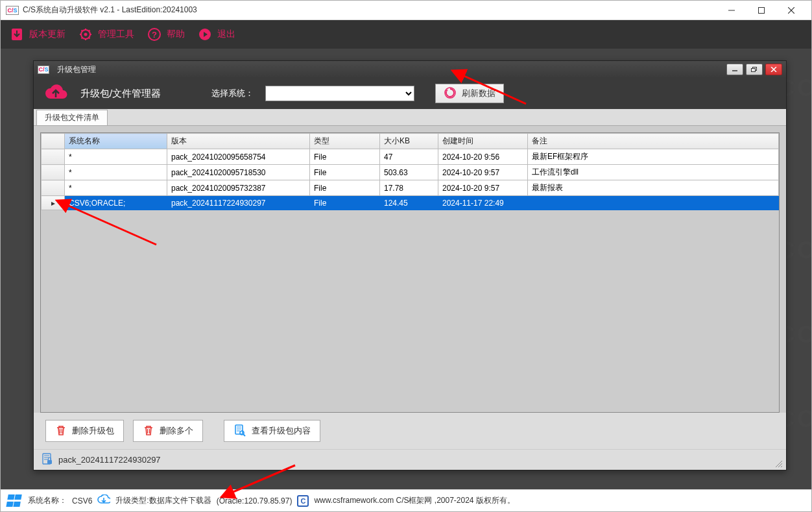 The width and height of the screenshot is (812, 512). Describe the element at coordinates (774, 69) in the screenshot. I see `inner-close-button` at that location.